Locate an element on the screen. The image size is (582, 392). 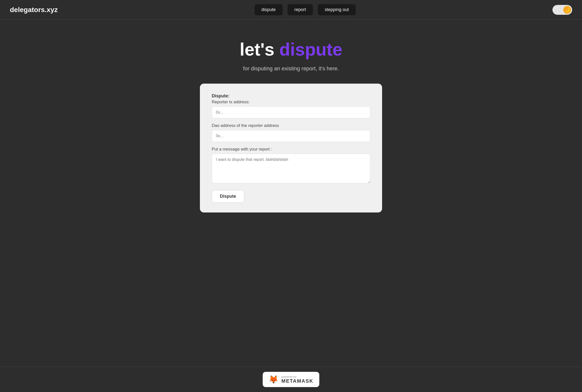
dispute-form-card: Dispute: Reporter tx address: Dao addres… is located at coordinates (291, 148).